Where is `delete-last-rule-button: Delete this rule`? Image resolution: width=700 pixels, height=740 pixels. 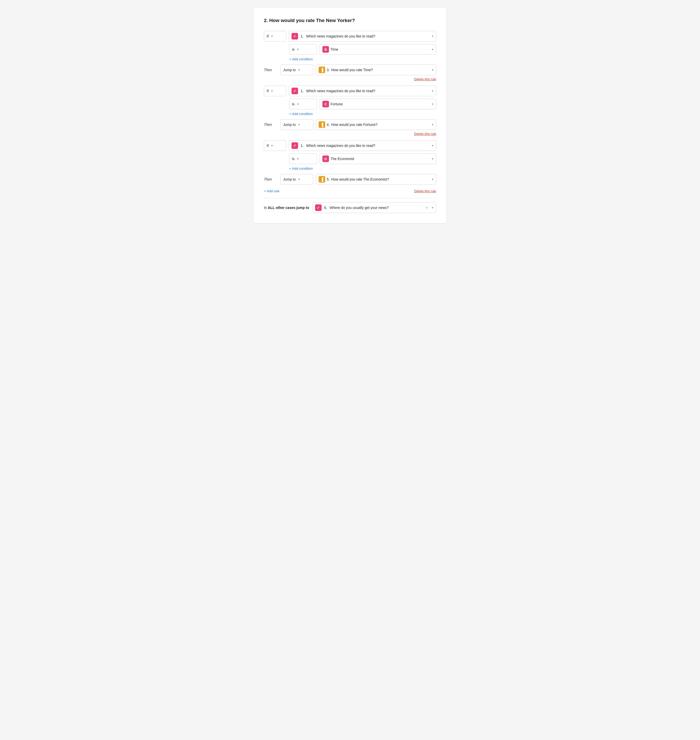 delete-last-rule-button: Delete this rule is located at coordinates (425, 191).